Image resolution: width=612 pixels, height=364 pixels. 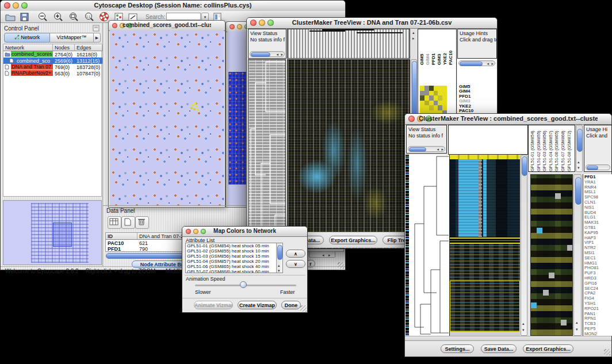 I want to click on search-input, so click(x=183, y=16).